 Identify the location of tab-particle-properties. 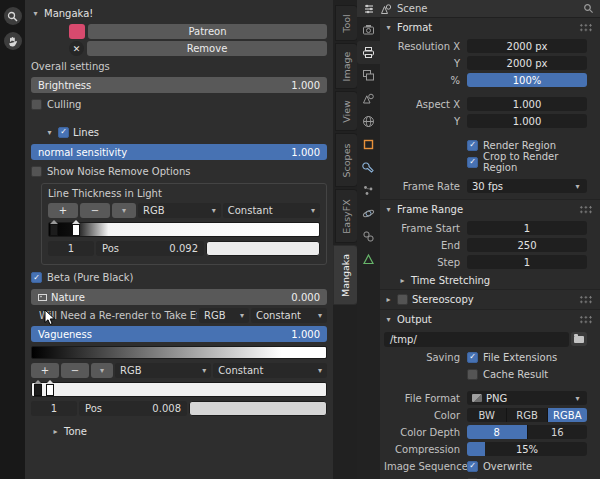
(368, 190).